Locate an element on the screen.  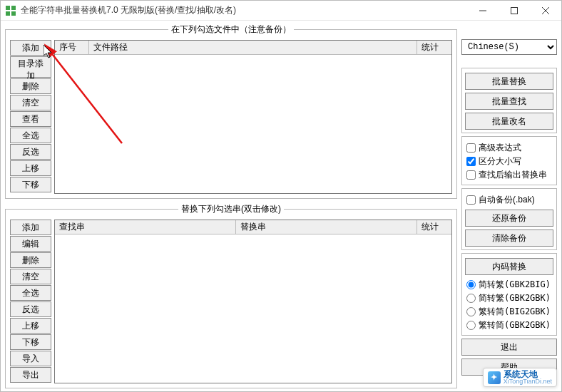
file-view-button: 查看 is located at coordinates (31, 119).